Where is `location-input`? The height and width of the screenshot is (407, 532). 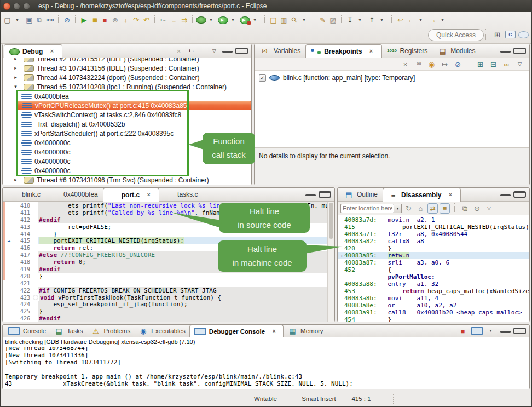 location-input is located at coordinates (367, 208).